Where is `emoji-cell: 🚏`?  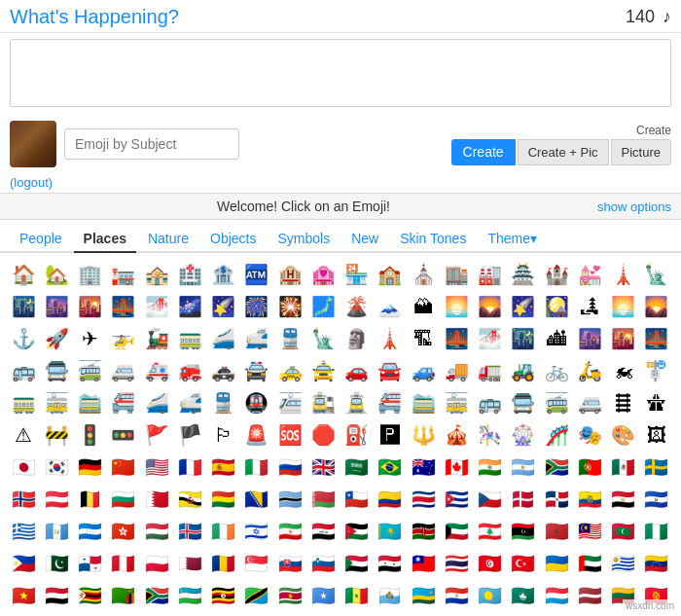
emoji-cell: 🚏 is located at coordinates (657, 371).